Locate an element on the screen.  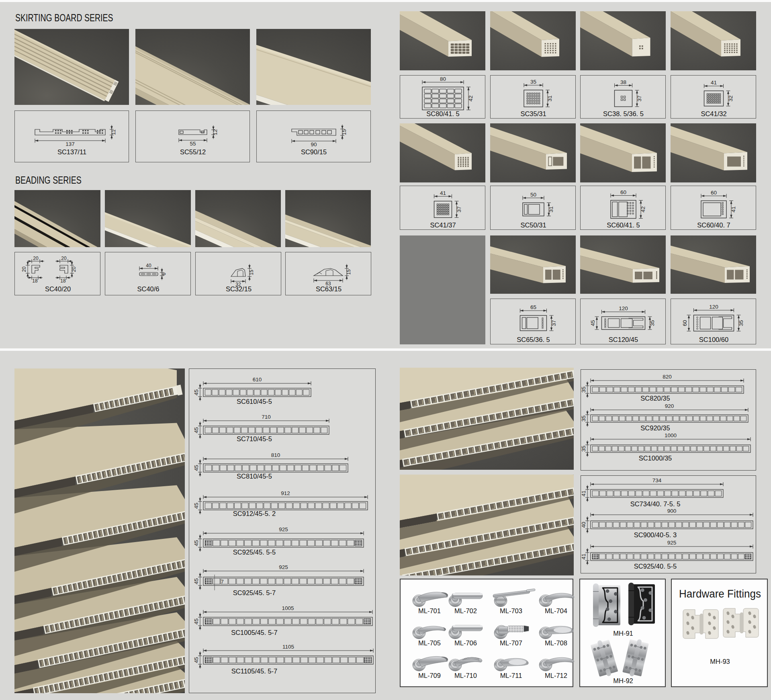
svg-text: SC55/12 is located at coordinates (193, 152).